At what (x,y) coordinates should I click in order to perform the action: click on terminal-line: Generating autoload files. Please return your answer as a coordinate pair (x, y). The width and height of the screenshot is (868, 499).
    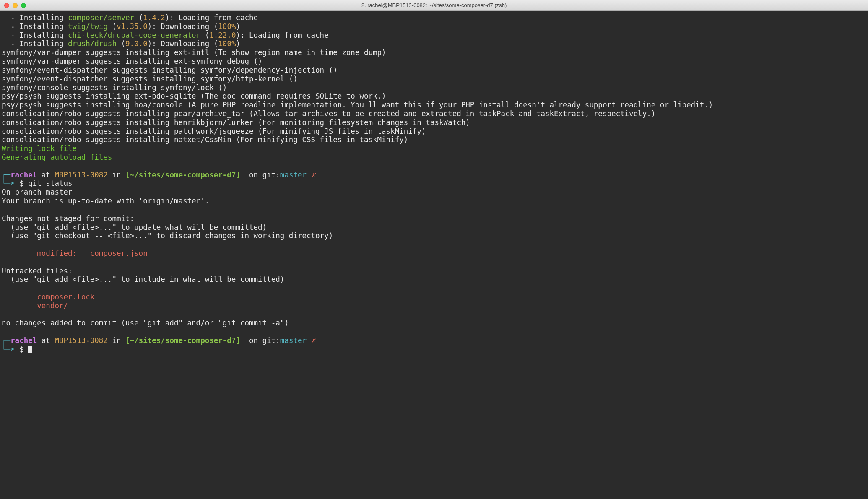
    Looking at the image, I should click on (434, 158).